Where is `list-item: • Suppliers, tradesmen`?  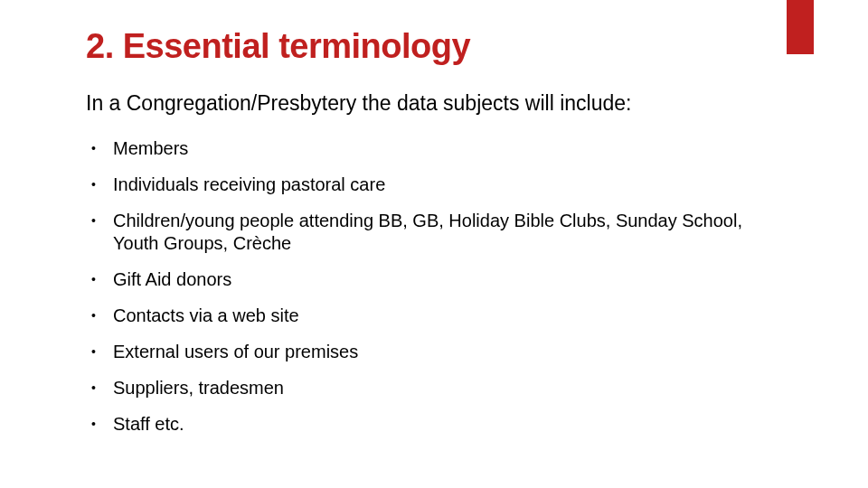
list-item: • Suppliers, tradesmen is located at coordinates (479, 389).